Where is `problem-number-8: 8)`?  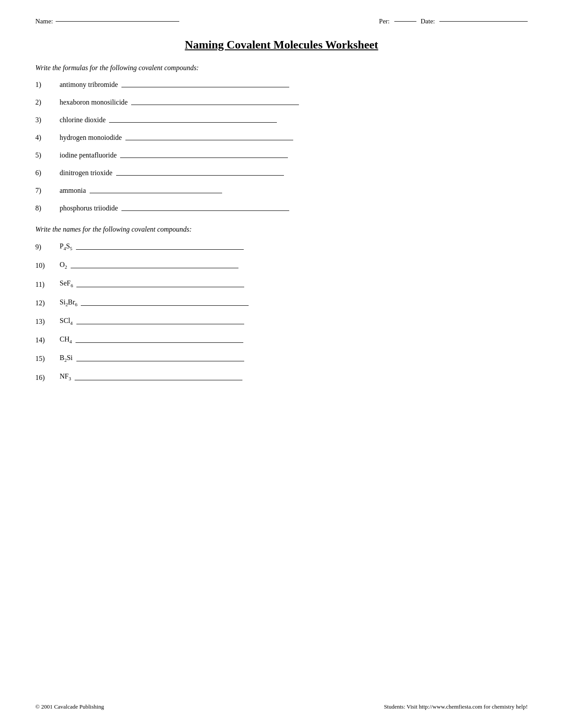 problem-number-8: 8) is located at coordinates (48, 208).